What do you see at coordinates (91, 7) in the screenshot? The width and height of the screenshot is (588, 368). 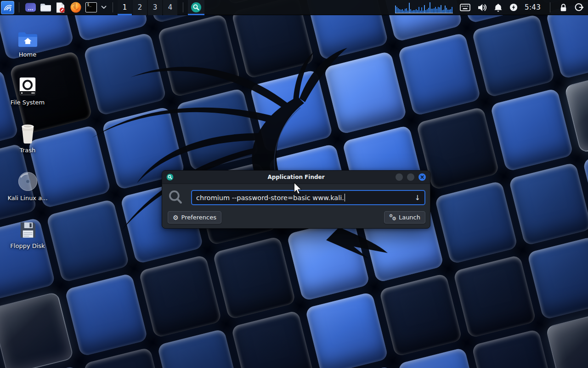 I see `terminal-icon: $_` at bounding box center [91, 7].